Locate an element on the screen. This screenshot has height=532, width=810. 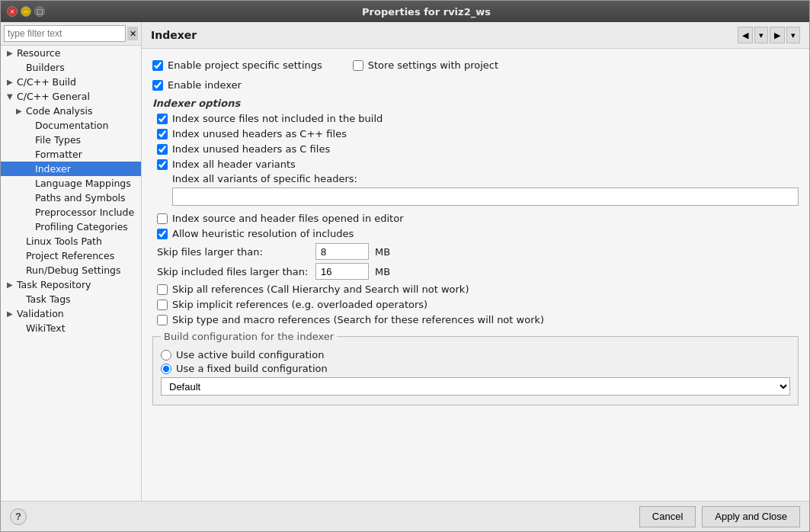
use-fixed-build-label: Use a fixed build configuration is located at coordinates (251, 369).